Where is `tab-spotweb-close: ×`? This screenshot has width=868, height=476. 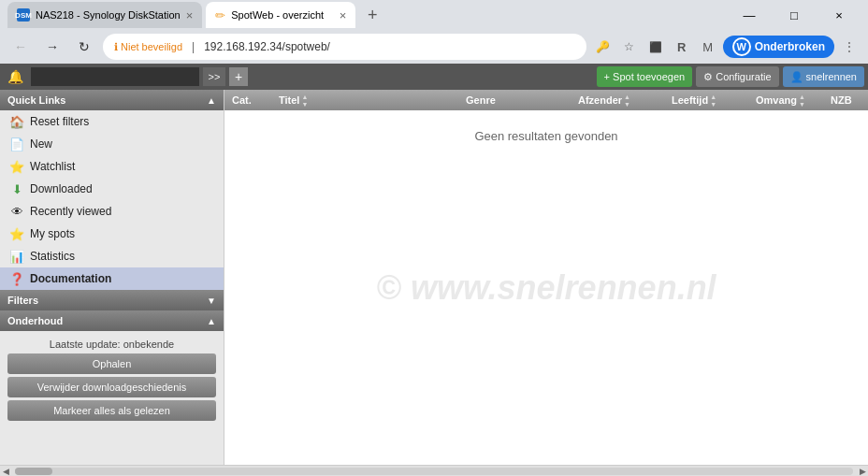
tab-spotweb-close: × is located at coordinates (343, 15).